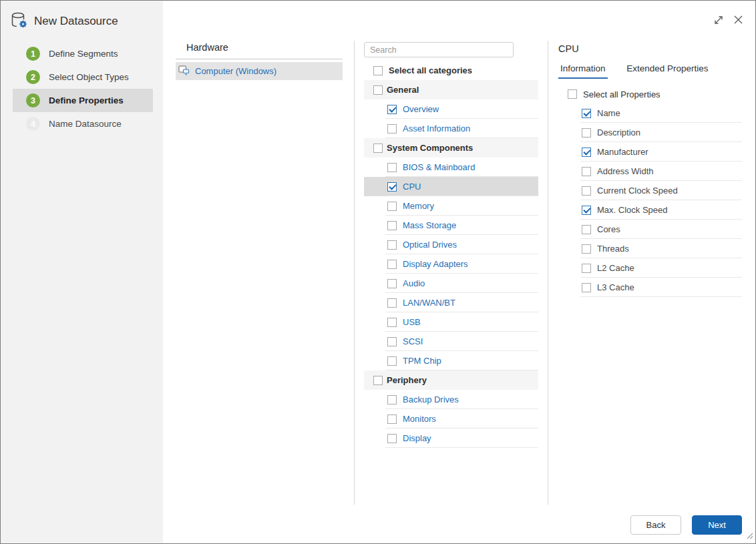 The width and height of the screenshot is (756, 544). What do you see at coordinates (650, 94) in the screenshot?
I see `select-all-properties-row: Select all Properties` at bounding box center [650, 94].